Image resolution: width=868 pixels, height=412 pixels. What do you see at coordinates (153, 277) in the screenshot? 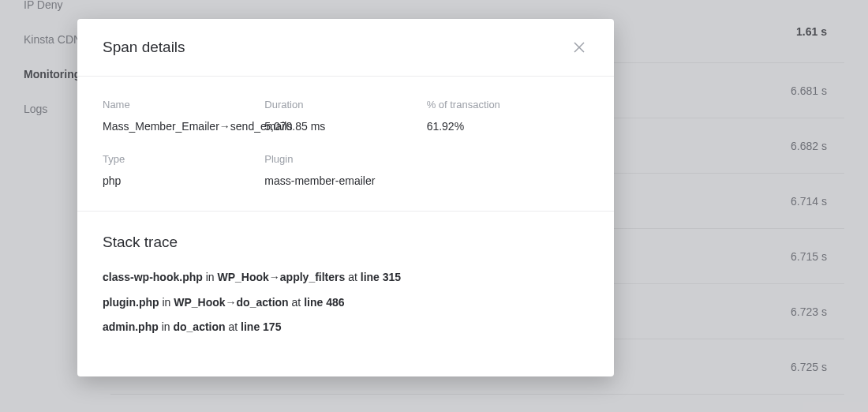
I see `trace-file: class-wp-hook.php` at bounding box center [153, 277].